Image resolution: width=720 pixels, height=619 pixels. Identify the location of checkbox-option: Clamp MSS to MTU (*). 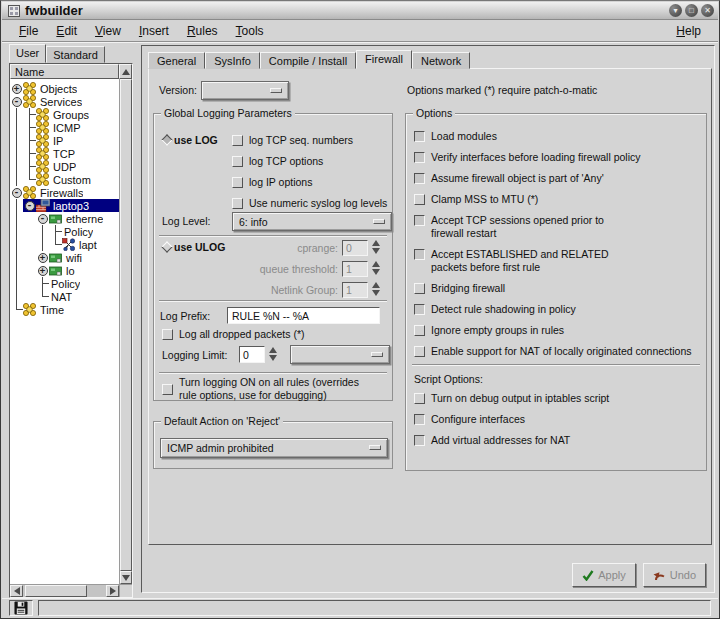
(557, 200).